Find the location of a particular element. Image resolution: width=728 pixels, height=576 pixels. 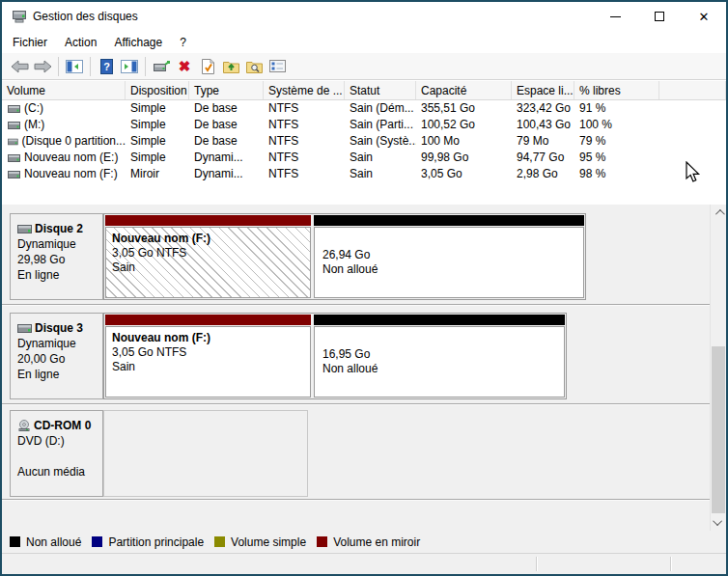

band-divider is located at coordinates (356, 404).